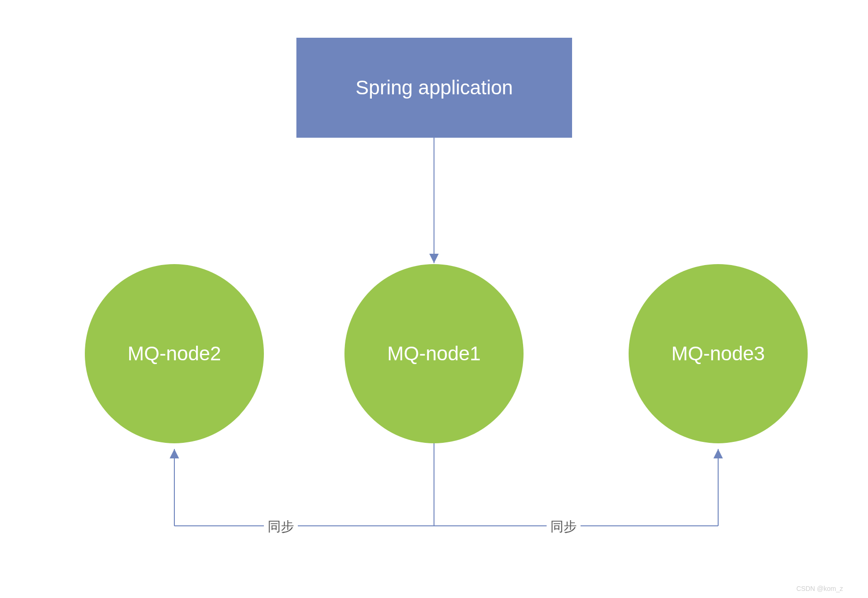  What do you see at coordinates (434, 88) in the screenshot?
I see `spring-application-box: Spring application` at bounding box center [434, 88].